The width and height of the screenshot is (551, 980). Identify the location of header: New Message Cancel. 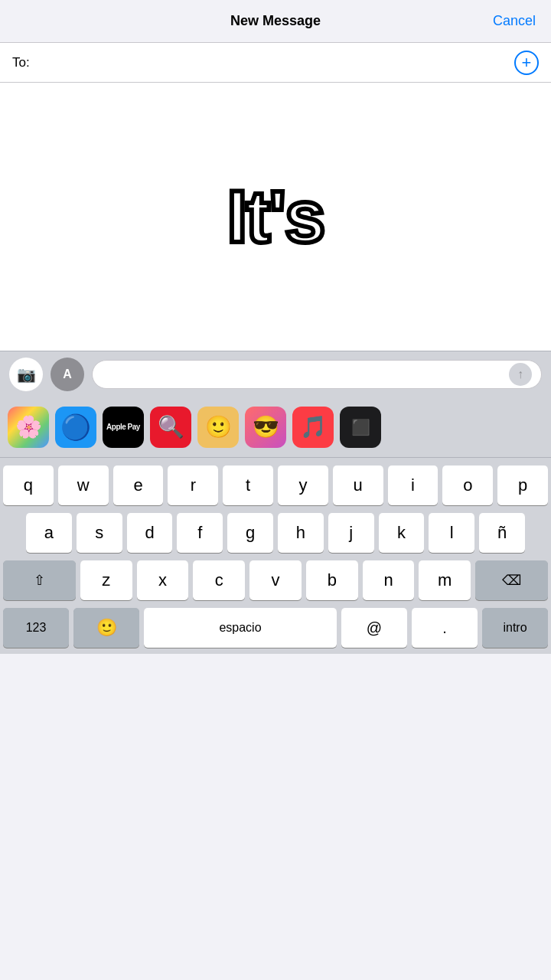
(276, 21).